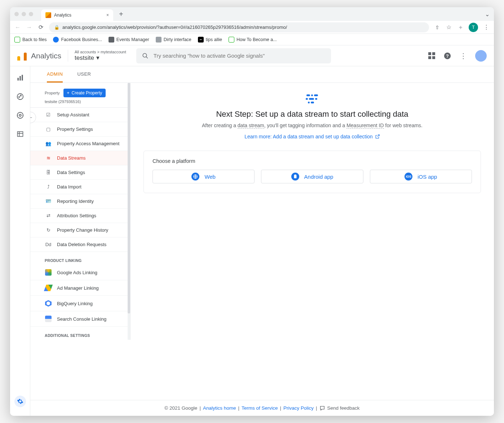  What do you see at coordinates (80, 230) in the screenshot?
I see `admin-item-property-change-history: ↻Property Change History` at bounding box center [80, 230].